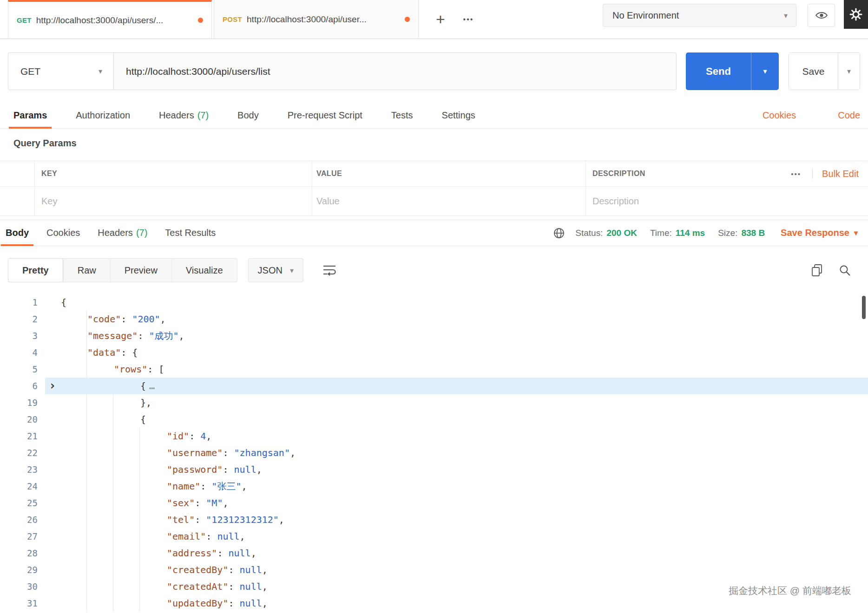 The width and height of the screenshot is (868, 613). Describe the element at coordinates (22, 403) in the screenshot. I see `line-number: 19` at that location.